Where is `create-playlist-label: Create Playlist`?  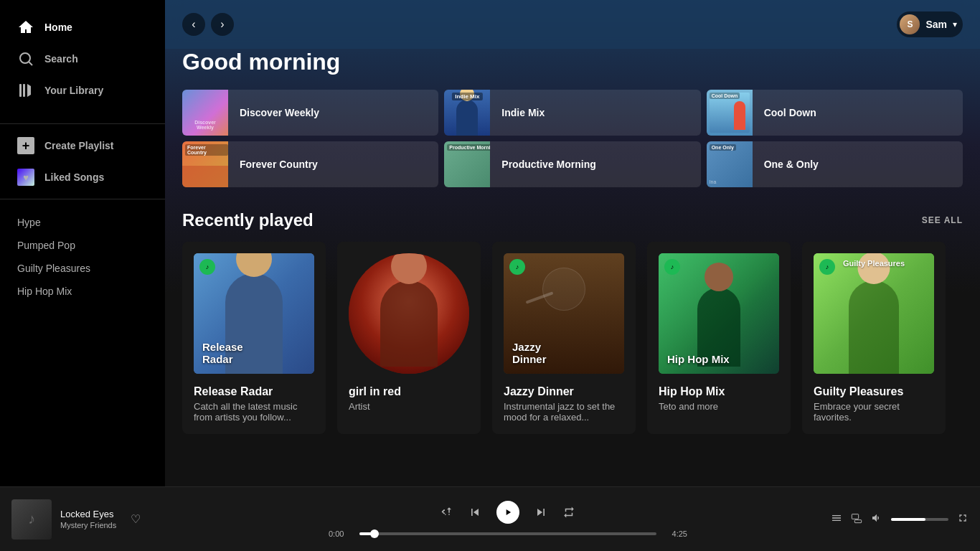
create-playlist-label: Create Playlist is located at coordinates (79, 146).